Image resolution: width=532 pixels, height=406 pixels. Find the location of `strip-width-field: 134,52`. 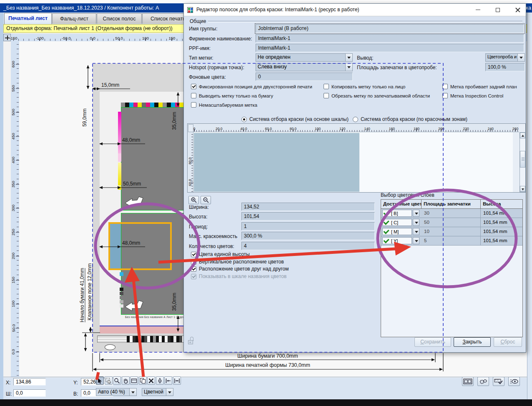

strip-width-field: 134,52 is located at coordinates (308, 207).